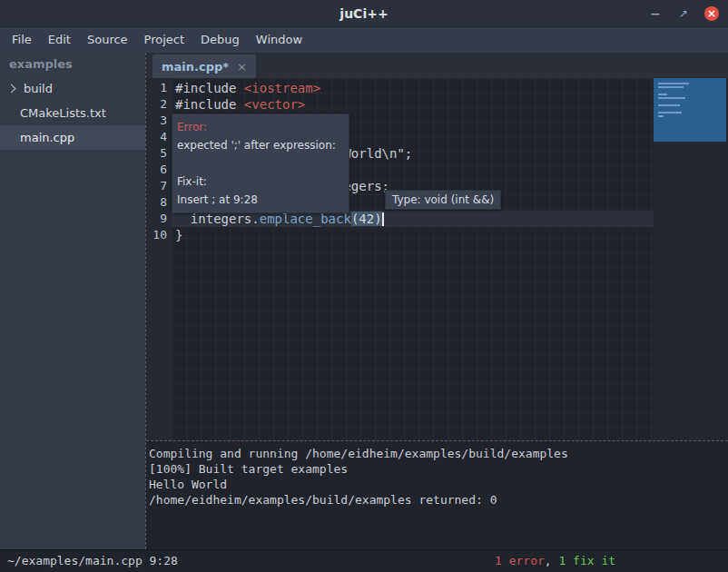 This screenshot has height=572, width=728. I want to click on error-count: 1 error, so click(519, 561).